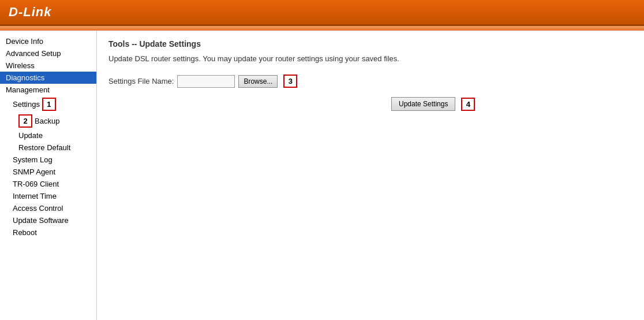  I want to click on header: D-Link, so click(322, 13).